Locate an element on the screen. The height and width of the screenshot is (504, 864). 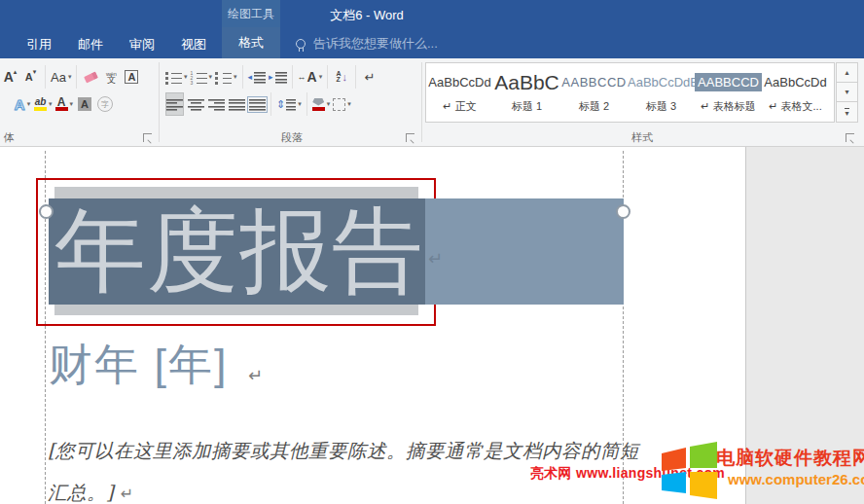
asian-layout-a: A is located at coordinates (312, 77).